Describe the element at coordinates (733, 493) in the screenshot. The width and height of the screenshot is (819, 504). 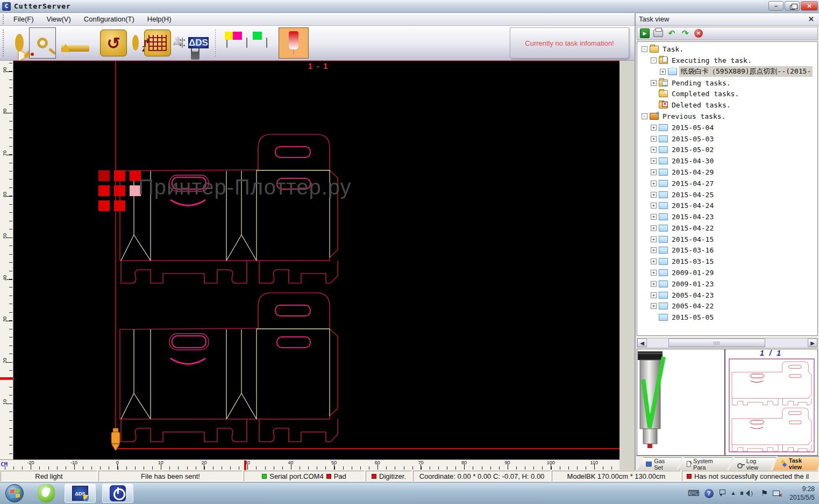
I see `show-hidden-icons: ▲` at that location.